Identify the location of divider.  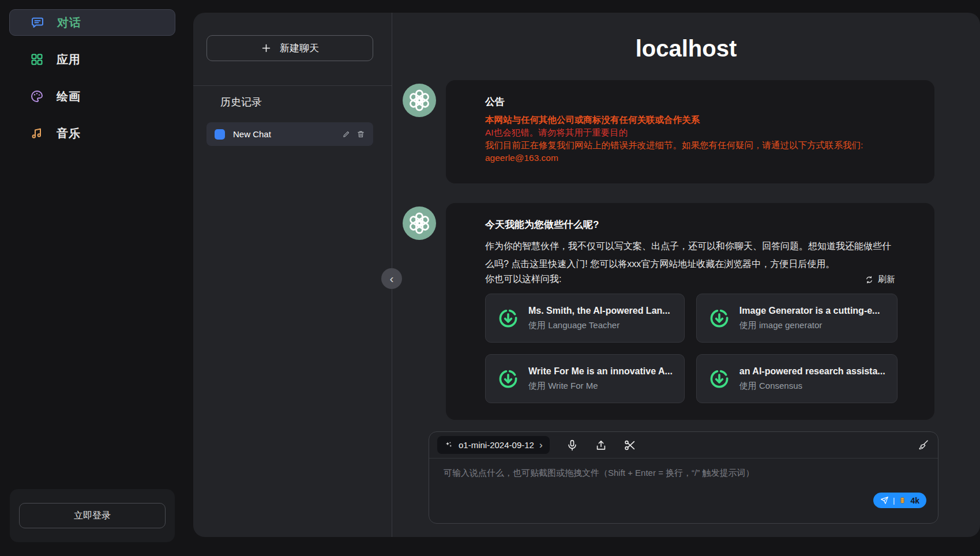
(292, 85).